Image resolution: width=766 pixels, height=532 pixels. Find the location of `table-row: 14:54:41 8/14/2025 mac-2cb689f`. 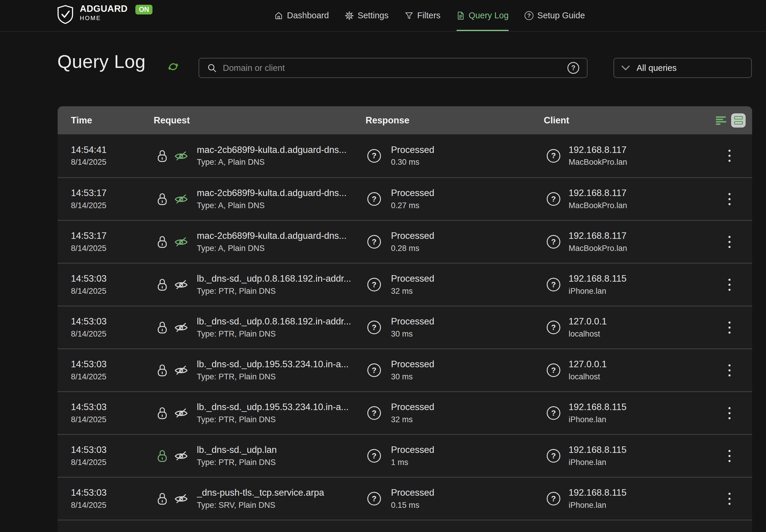

table-row: 14:54:41 8/14/2025 mac-2cb689f is located at coordinates (405, 156).